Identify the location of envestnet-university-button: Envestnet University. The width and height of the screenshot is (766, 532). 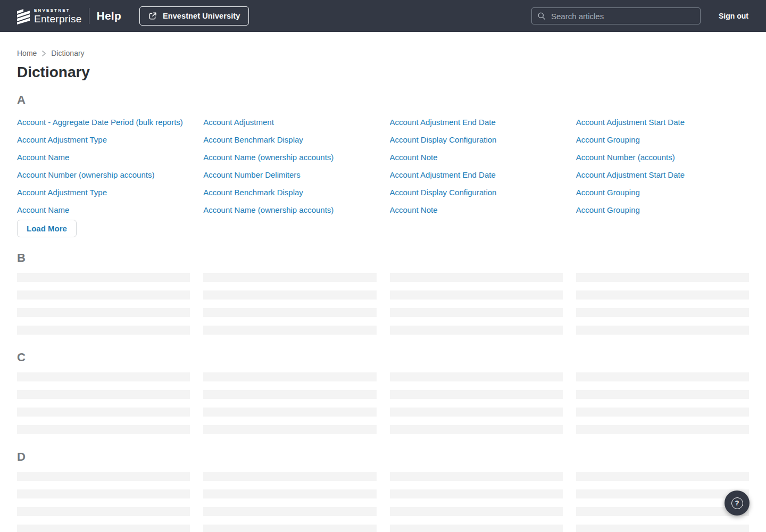
(194, 16).